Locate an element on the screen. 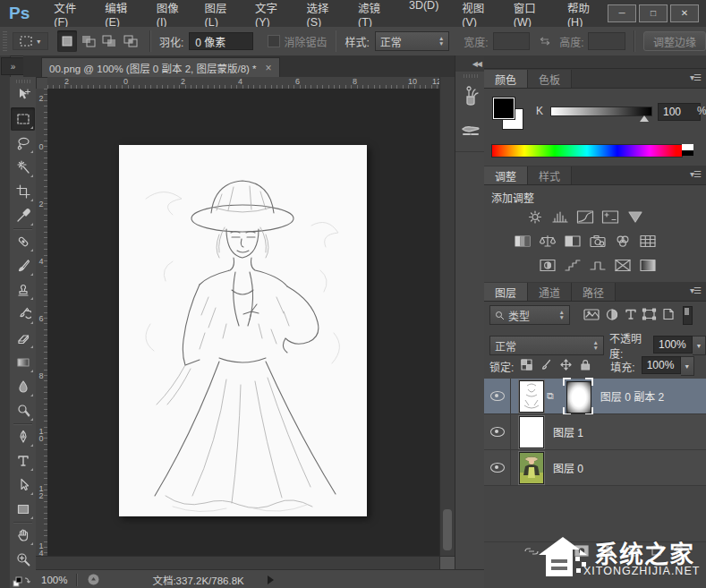  layer-name: 图层 0 is located at coordinates (568, 467).